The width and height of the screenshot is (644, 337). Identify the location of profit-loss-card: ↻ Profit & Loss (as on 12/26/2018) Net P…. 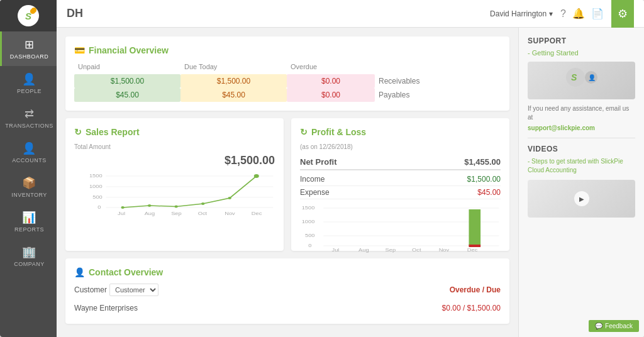
(400, 185).